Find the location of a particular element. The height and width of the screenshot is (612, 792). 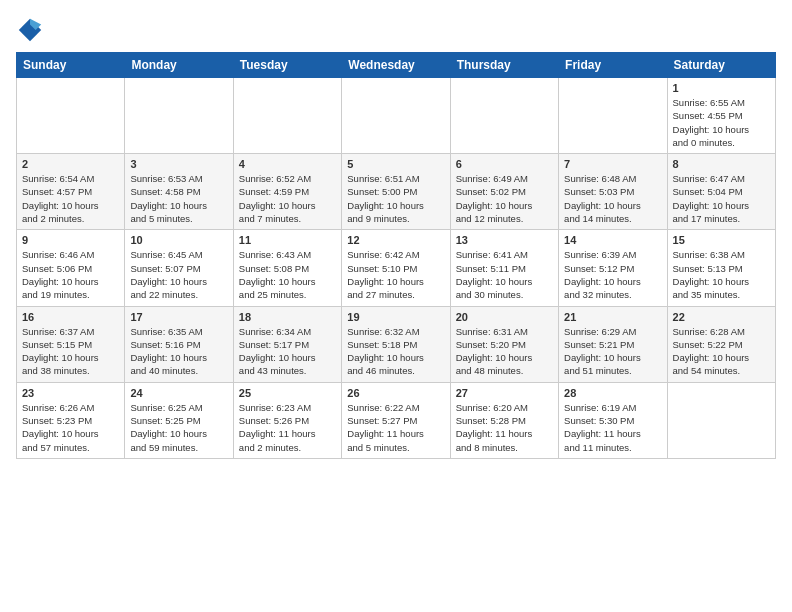

day-info: Sunrise: 6:49 AM Sunset: 5:02 PM Dayligh… is located at coordinates (504, 198).